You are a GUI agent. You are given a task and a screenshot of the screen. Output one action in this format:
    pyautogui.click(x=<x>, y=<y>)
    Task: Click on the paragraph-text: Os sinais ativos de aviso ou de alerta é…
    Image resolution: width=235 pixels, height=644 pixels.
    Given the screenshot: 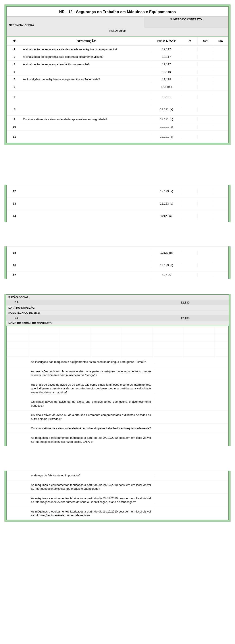 What is the action you would take?
    pyautogui.click(x=93, y=428)
    